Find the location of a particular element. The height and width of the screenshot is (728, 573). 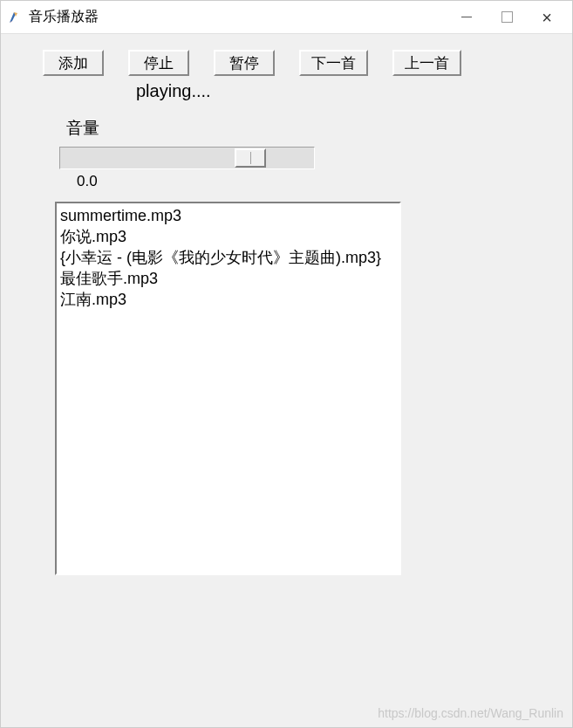

list-item: 最佳歌手.mp3 is located at coordinates (229, 278).